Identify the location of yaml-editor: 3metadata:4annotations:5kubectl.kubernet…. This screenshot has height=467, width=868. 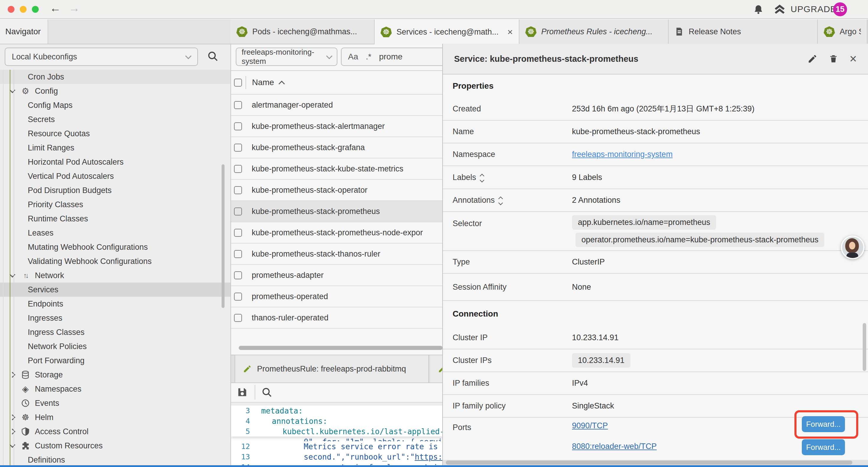
(337, 434).